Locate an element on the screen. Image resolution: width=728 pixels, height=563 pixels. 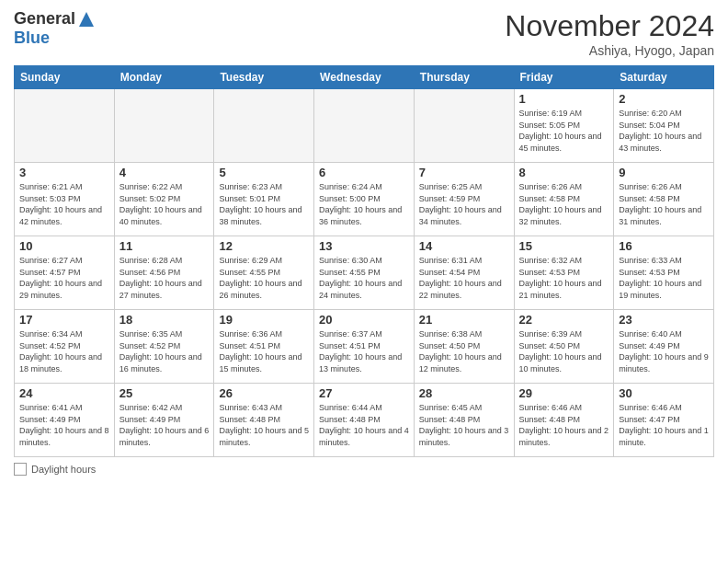
day-number: 19 is located at coordinates (264, 320).